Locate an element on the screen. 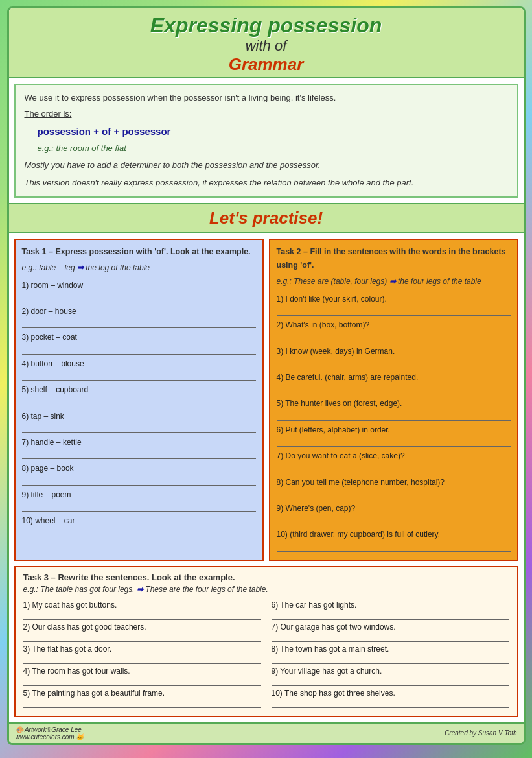  list-item: 1) My coat has got buttons. is located at coordinates (143, 605).